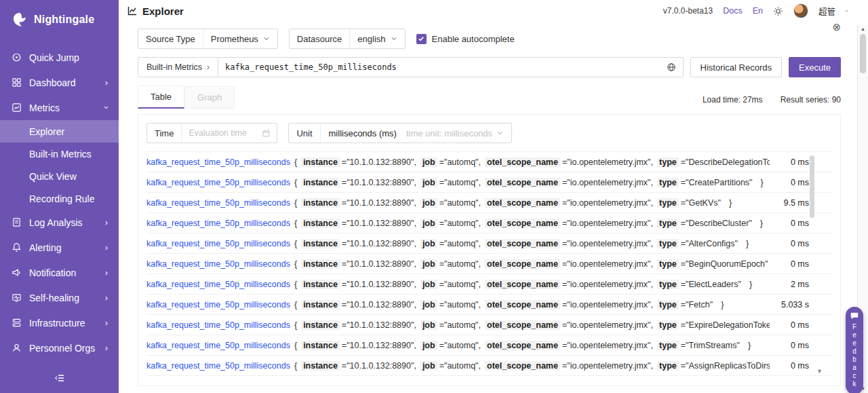 The image size is (868, 393). What do you see at coordinates (60, 132) in the screenshot?
I see `sidebar-subitem-explorer: Explorer` at bounding box center [60, 132].